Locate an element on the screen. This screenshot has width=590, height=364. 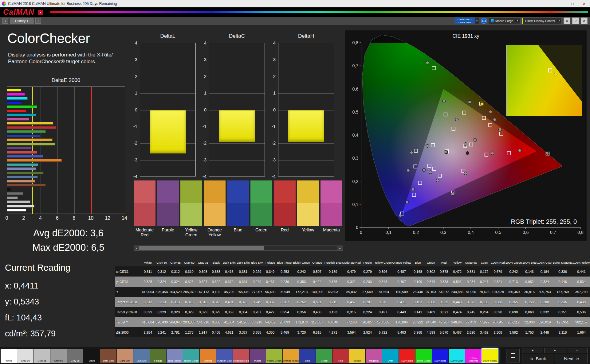
patch-swatch-label: Green is located at coordinates (324, 361).